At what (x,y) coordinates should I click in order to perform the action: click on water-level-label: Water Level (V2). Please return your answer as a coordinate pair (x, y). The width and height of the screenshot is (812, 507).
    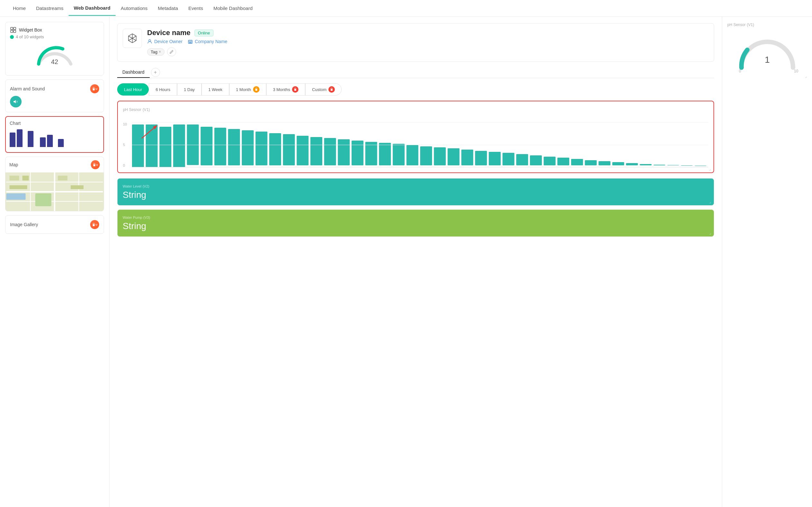
    Looking at the image, I should click on (416, 186).